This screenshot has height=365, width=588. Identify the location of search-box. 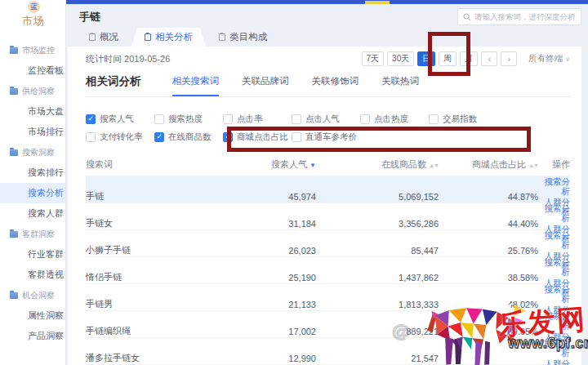
(519, 16).